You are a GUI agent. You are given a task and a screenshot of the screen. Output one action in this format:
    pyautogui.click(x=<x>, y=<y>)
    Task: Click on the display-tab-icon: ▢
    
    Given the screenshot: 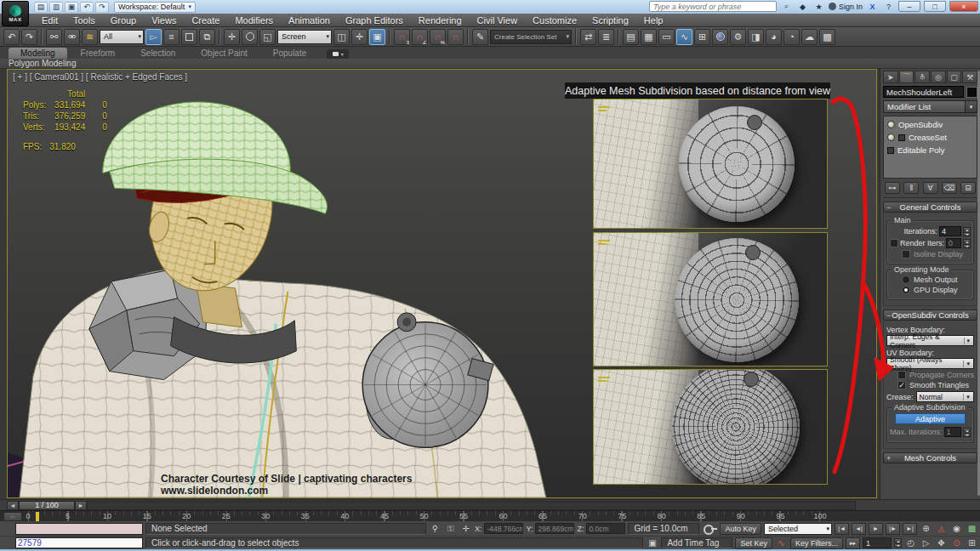 What is the action you would take?
    pyautogui.click(x=954, y=77)
    